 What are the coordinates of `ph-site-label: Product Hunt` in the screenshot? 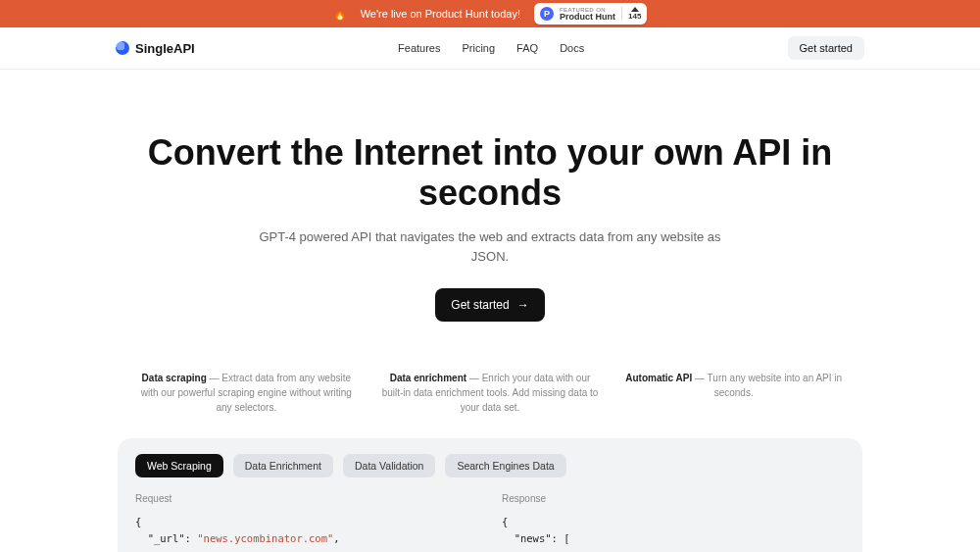 It's located at (588, 18).